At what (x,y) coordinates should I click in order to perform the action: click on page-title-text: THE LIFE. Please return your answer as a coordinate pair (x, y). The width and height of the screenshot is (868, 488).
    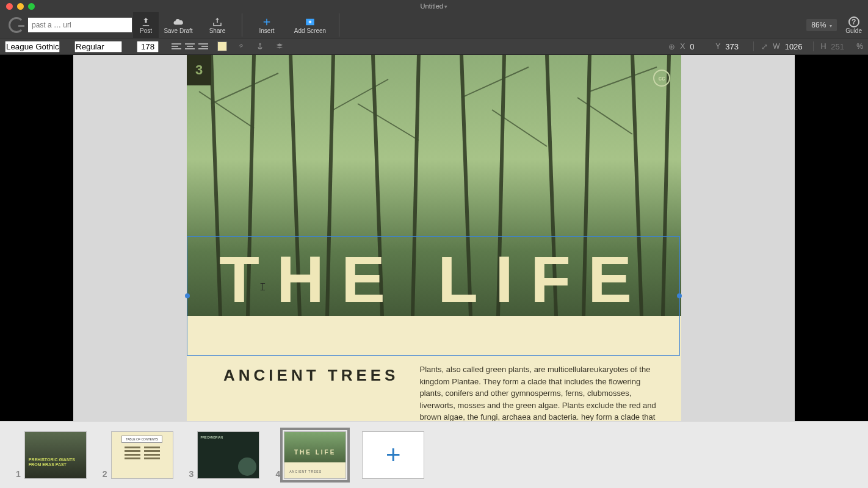
    Looking at the image, I should click on (434, 279).